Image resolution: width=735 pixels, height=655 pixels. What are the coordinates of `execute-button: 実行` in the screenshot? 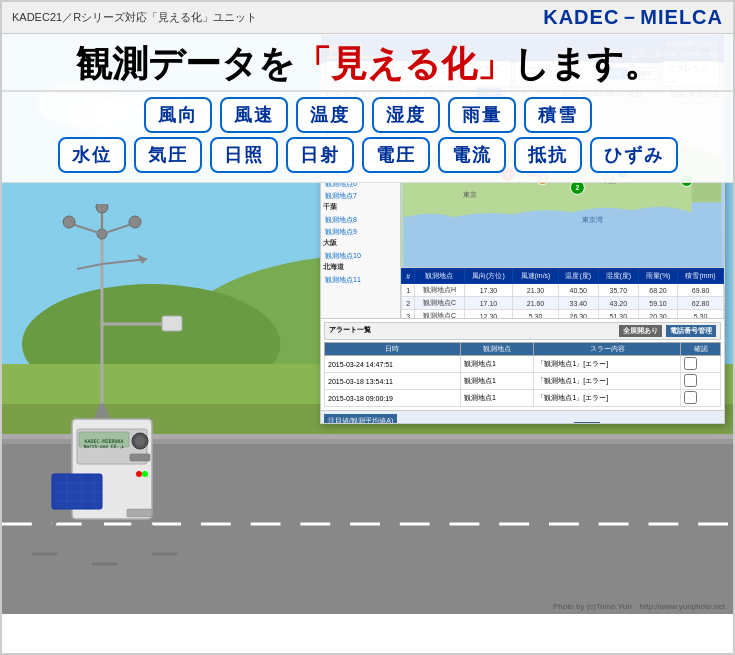 It's located at (587, 423).